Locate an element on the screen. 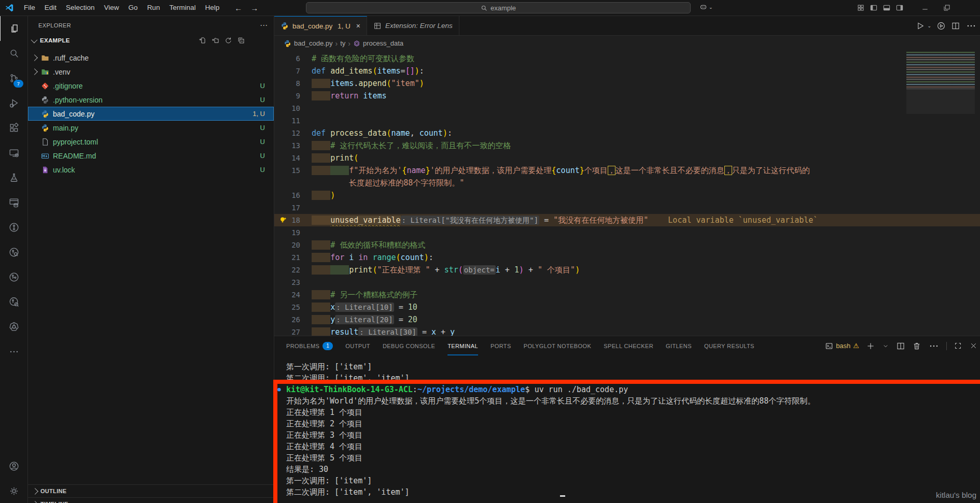  menubar: FileEditSelectionViewGoRunTerminalHelp is located at coordinates (121, 8).